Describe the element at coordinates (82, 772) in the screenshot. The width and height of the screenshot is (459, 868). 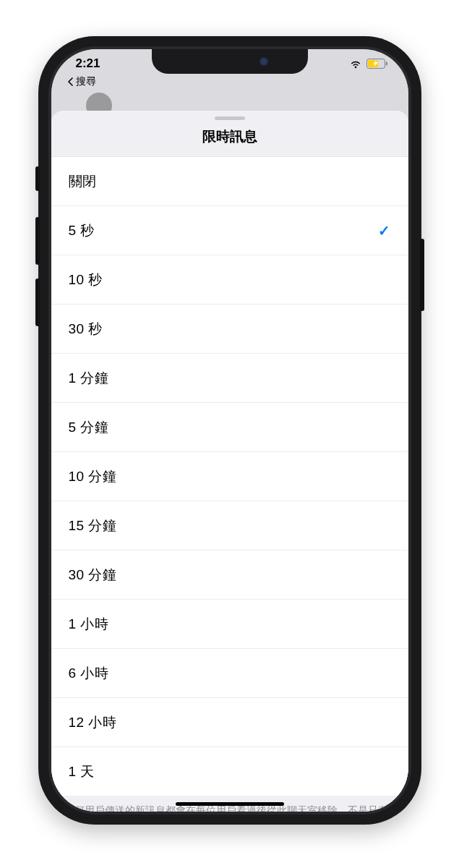
I see `option-label: 1 天` at that location.